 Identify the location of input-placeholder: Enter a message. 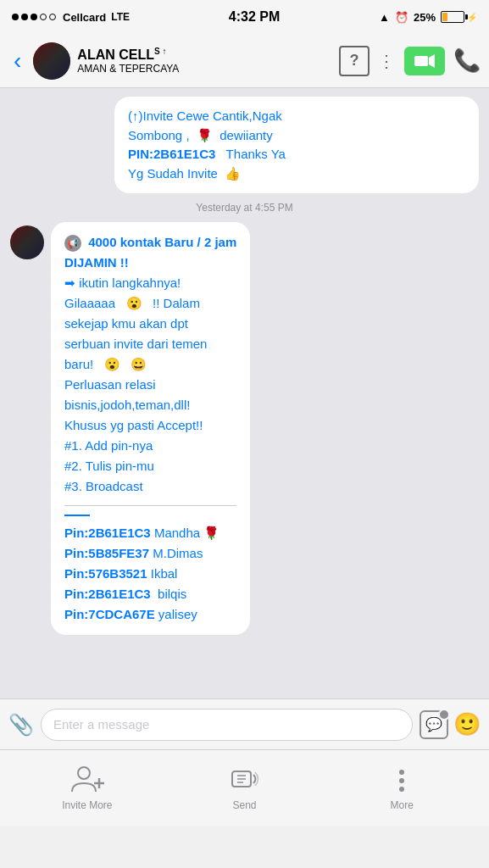
(102, 724).